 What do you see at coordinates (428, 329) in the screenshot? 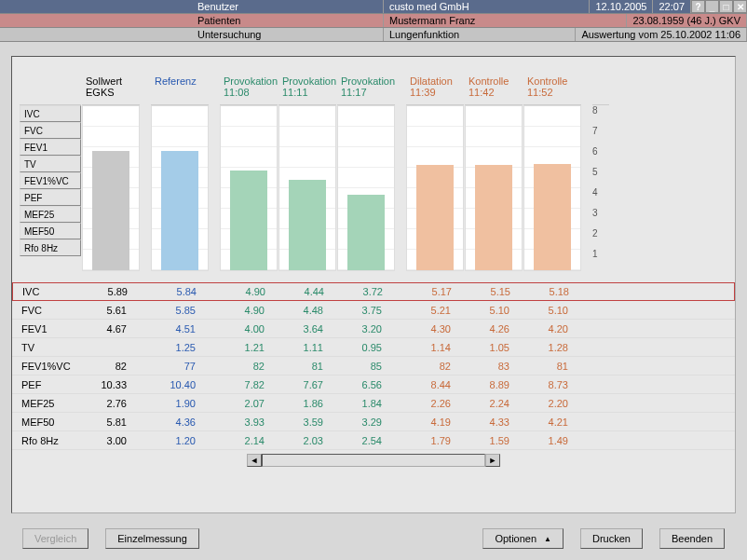
I see `cell-d1: 4.30` at bounding box center [428, 329].